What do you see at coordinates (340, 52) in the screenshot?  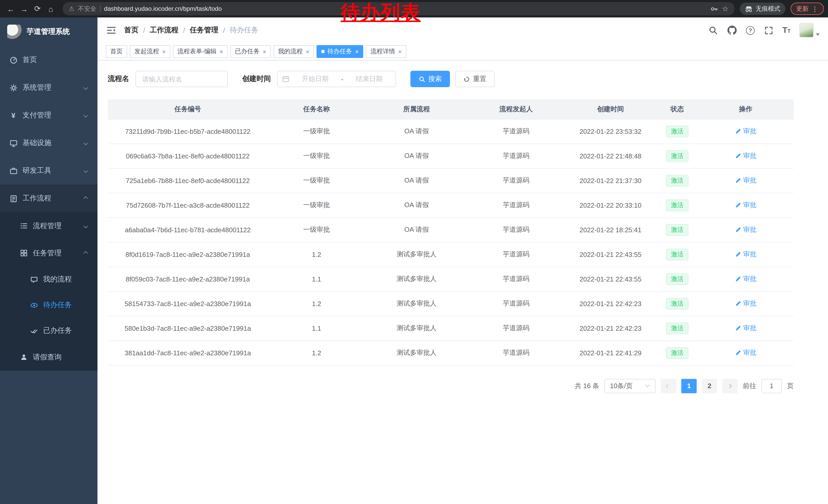 I see `tab-todo-task: 待办任务 ×` at bounding box center [340, 52].